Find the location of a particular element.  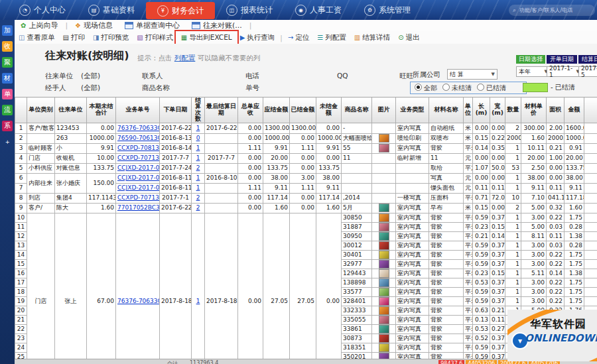

column-config-button: ☰列配置 is located at coordinates (332, 38).